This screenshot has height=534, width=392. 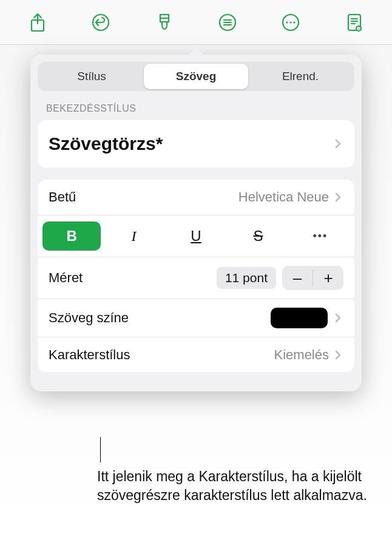 What do you see at coordinates (132, 278) in the screenshot?
I see `size-label: Méret` at bounding box center [132, 278].